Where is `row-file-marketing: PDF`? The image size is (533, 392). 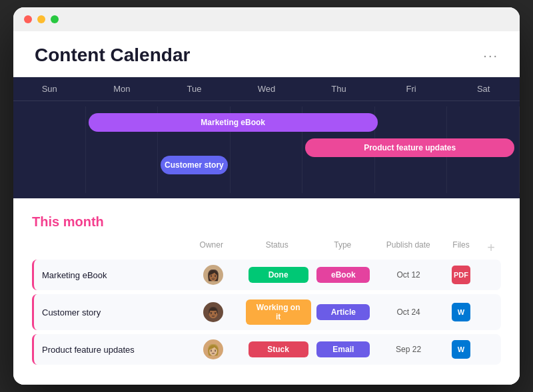
row-file-marketing: PDF is located at coordinates (461, 275).